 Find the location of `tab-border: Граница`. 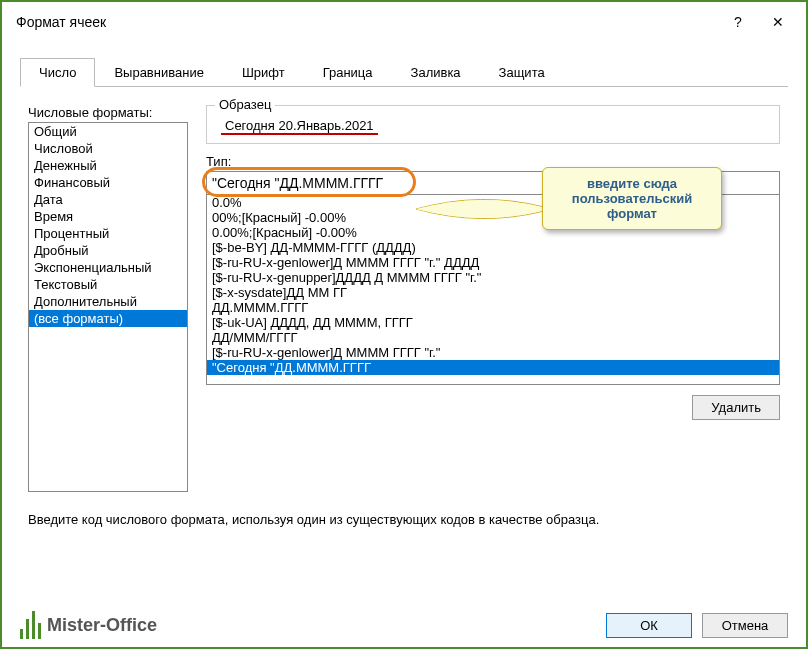

tab-border: Граница is located at coordinates (348, 72).